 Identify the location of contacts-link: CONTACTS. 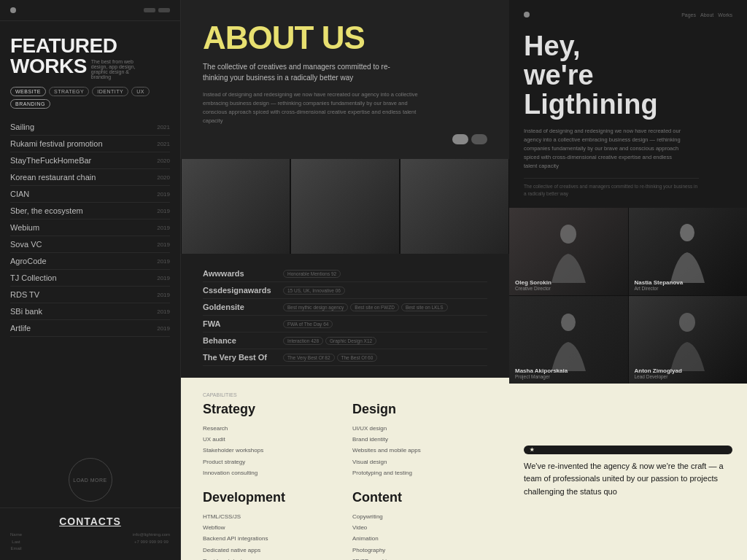
(90, 521).